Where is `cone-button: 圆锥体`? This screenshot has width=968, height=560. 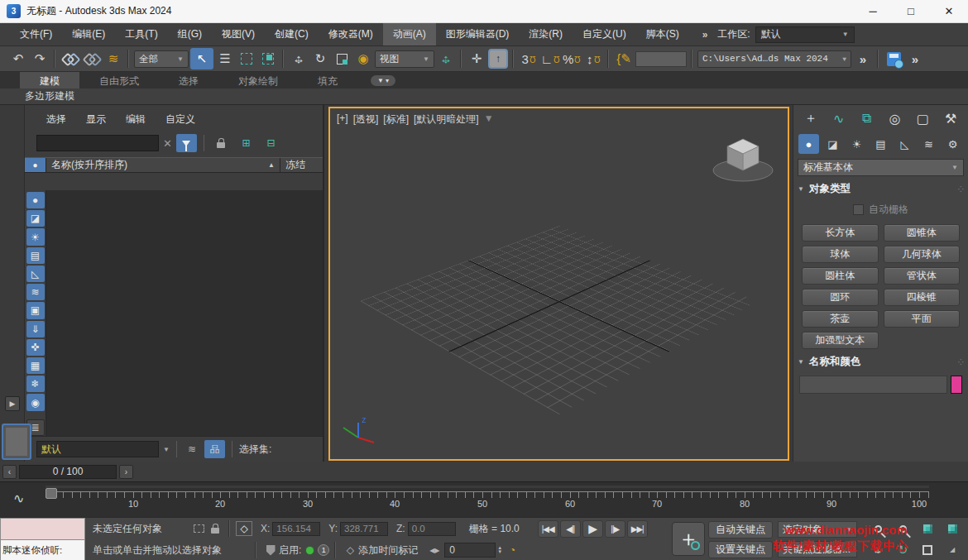 cone-button: 圆锥体 is located at coordinates (922, 233).